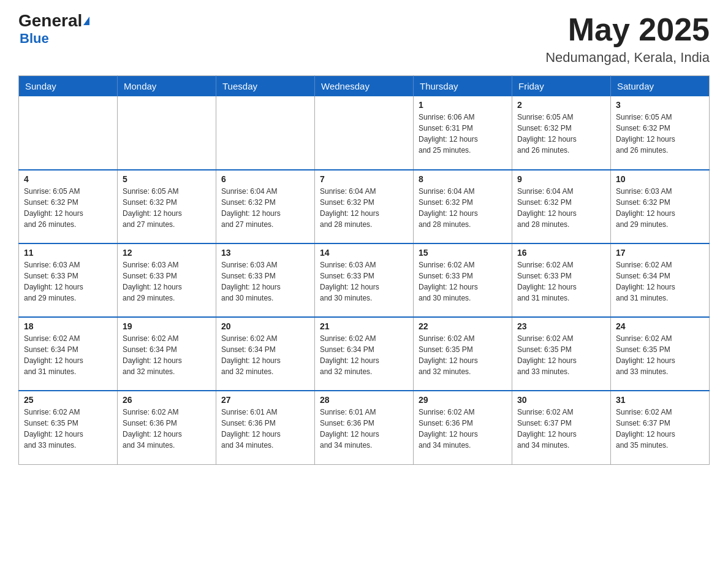  Describe the element at coordinates (69, 86) in the screenshot. I see `weekday-header-sunday: Sunday` at that location.